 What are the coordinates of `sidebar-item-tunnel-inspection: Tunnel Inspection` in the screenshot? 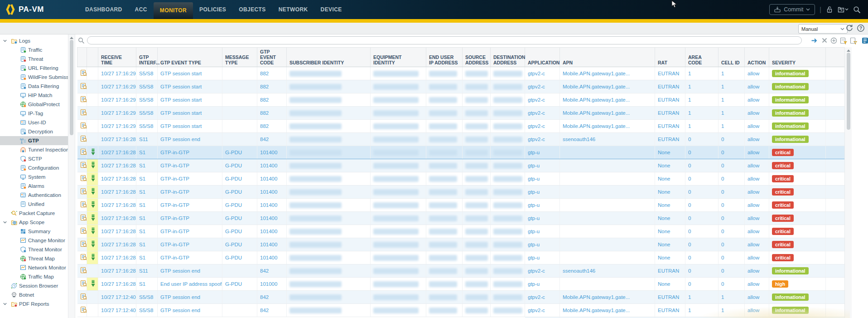 It's located at (34, 150).